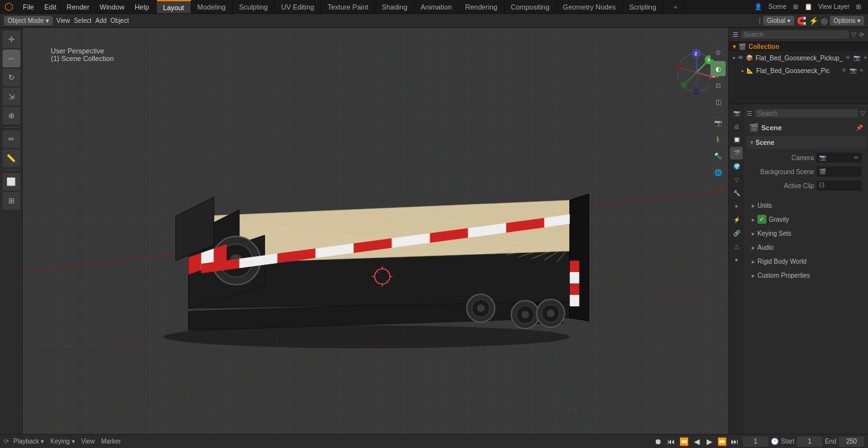 This screenshot has width=868, height=448. I want to click on prop-tab-constraints: 🔗, so click(736, 233).